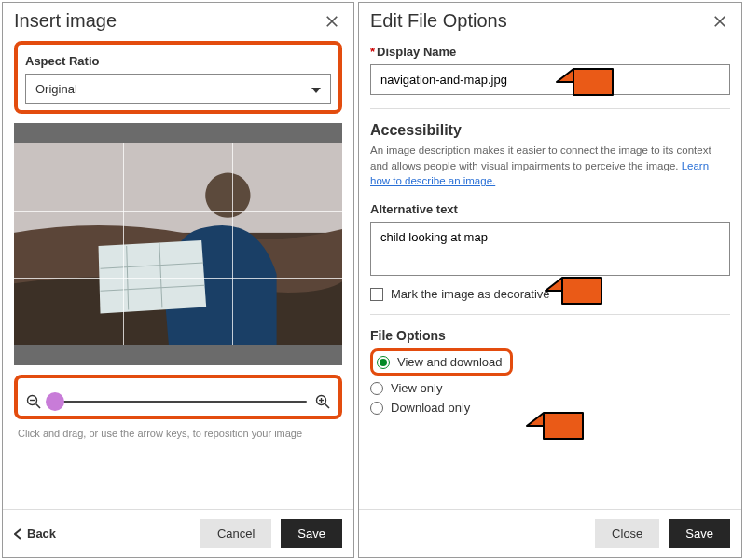 The height and width of the screenshot is (560, 746). Describe the element at coordinates (449, 362) in the screenshot. I see `radio-label: View and download` at that location.